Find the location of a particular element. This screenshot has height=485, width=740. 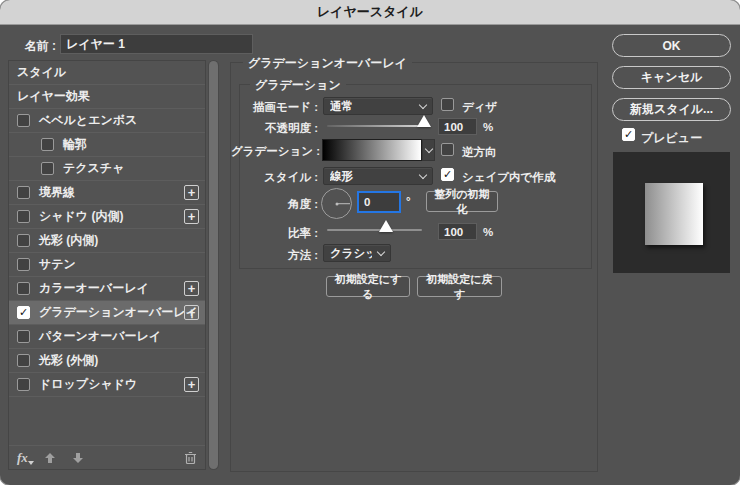

align-with-shape-checkbox is located at coordinates (448, 174).